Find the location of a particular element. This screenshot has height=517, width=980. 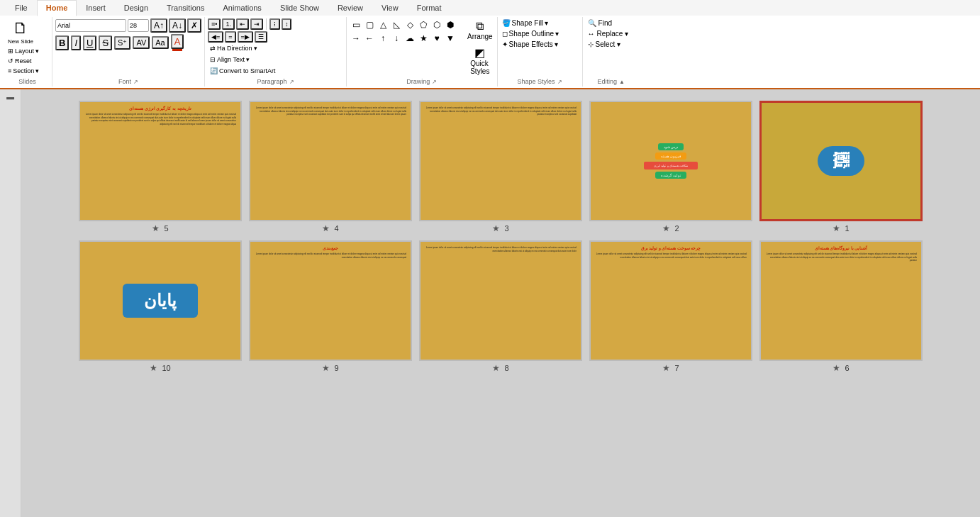

align-left-btn: ◀= is located at coordinates (216, 37).